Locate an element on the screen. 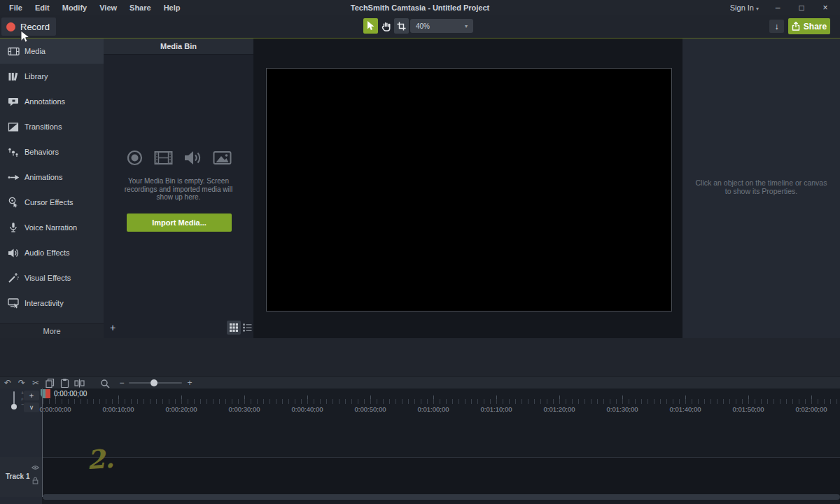 Image resolution: width=840 pixels, height=504 pixels. sidebar-item-media: Media is located at coordinates (52, 51).